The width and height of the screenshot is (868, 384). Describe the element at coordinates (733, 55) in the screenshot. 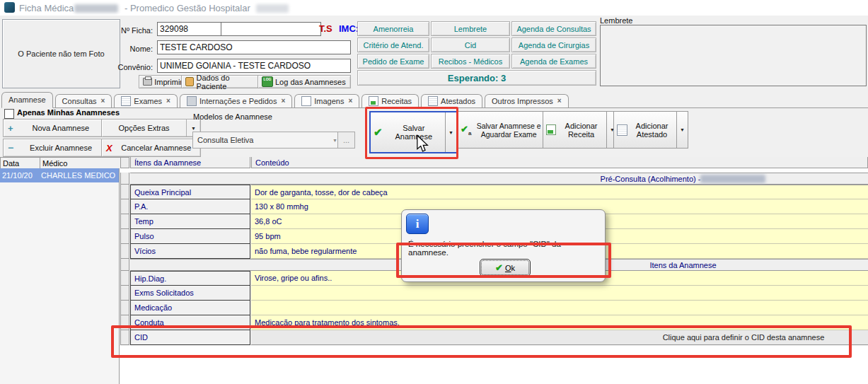

I see `lembrete-box` at that location.